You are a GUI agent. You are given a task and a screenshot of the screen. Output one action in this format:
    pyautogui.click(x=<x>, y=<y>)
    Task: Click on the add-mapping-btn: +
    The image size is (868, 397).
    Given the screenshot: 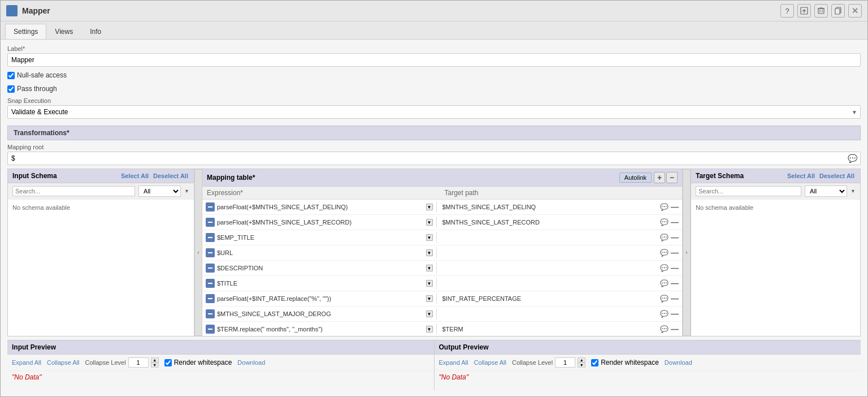 What is the action you would take?
    pyautogui.click(x=659, y=178)
    